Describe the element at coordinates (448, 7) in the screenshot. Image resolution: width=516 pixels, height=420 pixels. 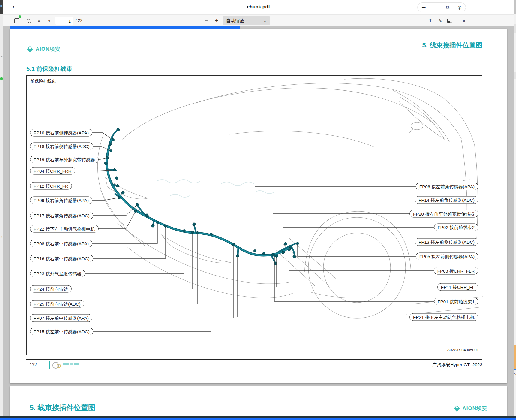
I see `restore-button: ⧉` at that location.